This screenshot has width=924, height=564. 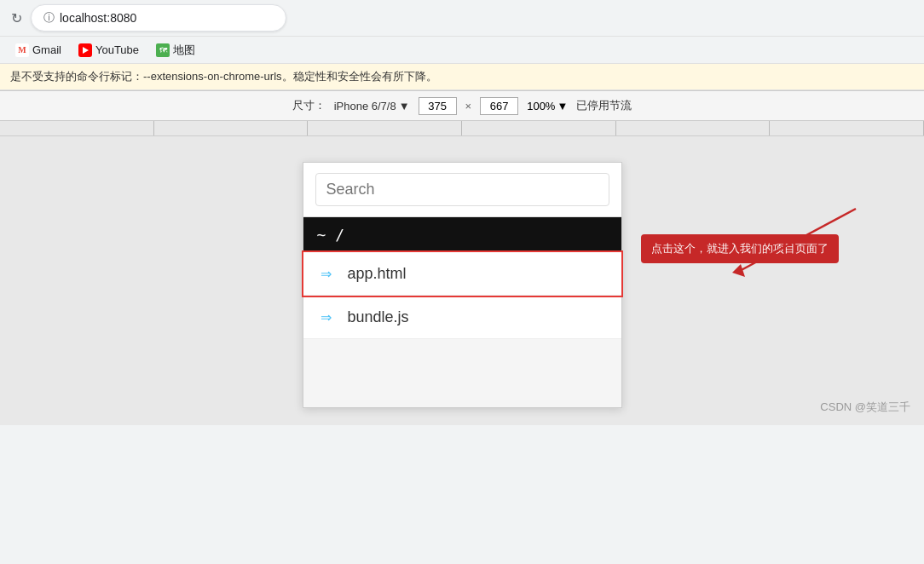 What do you see at coordinates (462, 330) in the screenshot?
I see `file-list: ⇒ app.html ⇒ bundle.js` at bounding box center [462, 330].